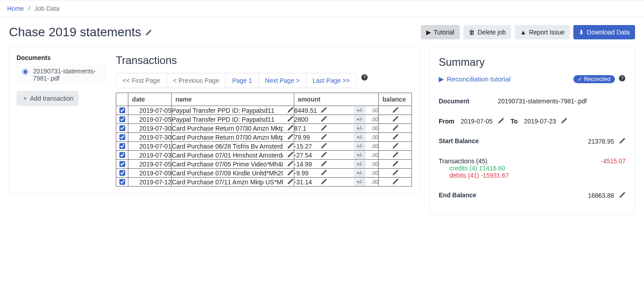 The image size is (644, 302). I want to click on to-value: 2019-07-23, so click(546, 121).